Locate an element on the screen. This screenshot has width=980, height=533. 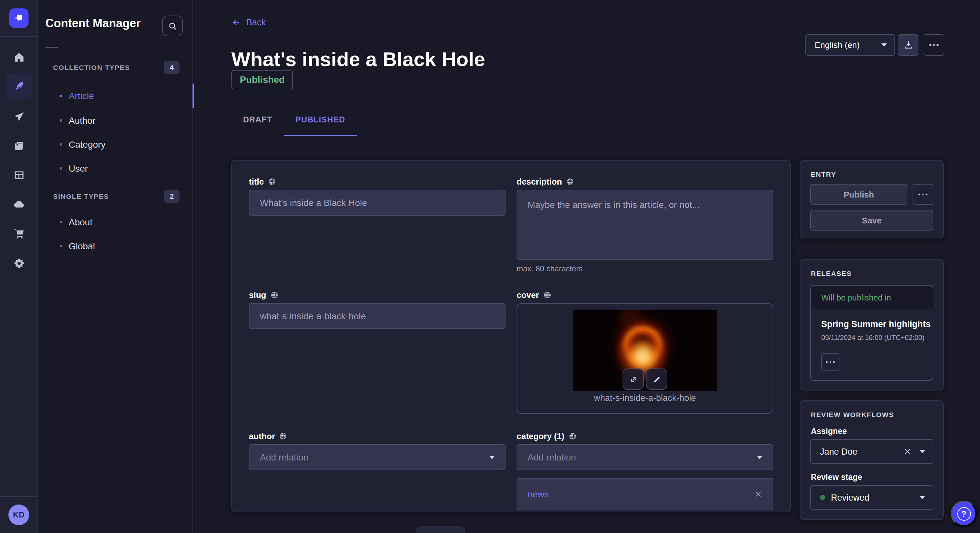
review-stage-label: Review stage is located at coordinates (836, 477).